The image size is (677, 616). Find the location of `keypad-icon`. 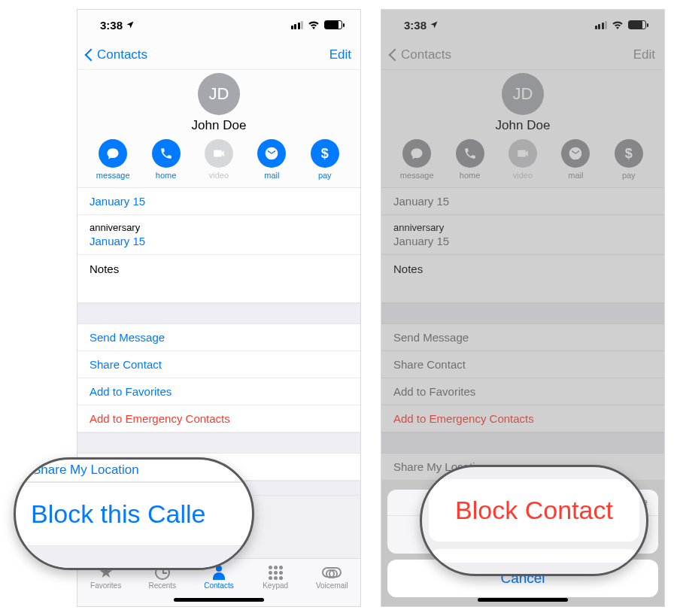

keypad-icon is located at coordinates (275, 573).